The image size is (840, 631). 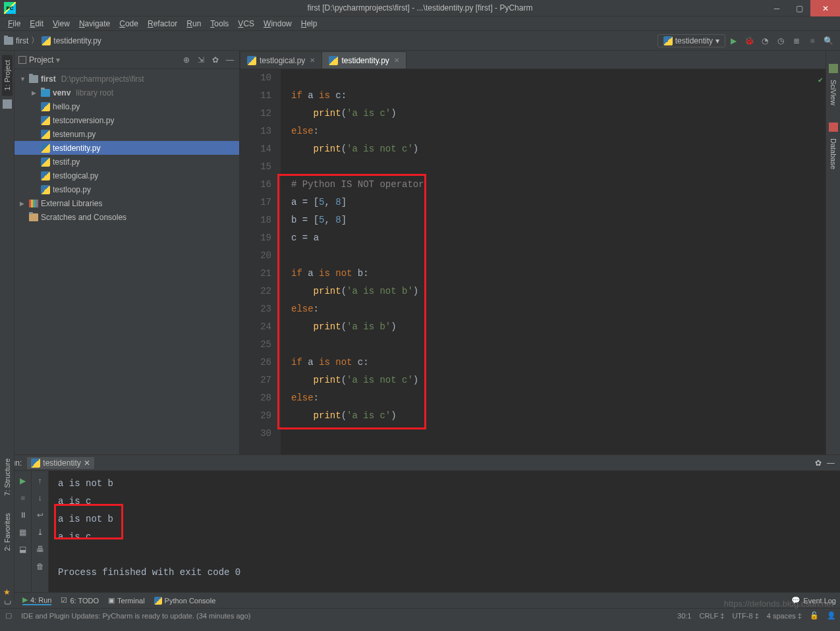 I want to click on tree-external-libraries: ▶External Libraries, so click(x=126, y=203).